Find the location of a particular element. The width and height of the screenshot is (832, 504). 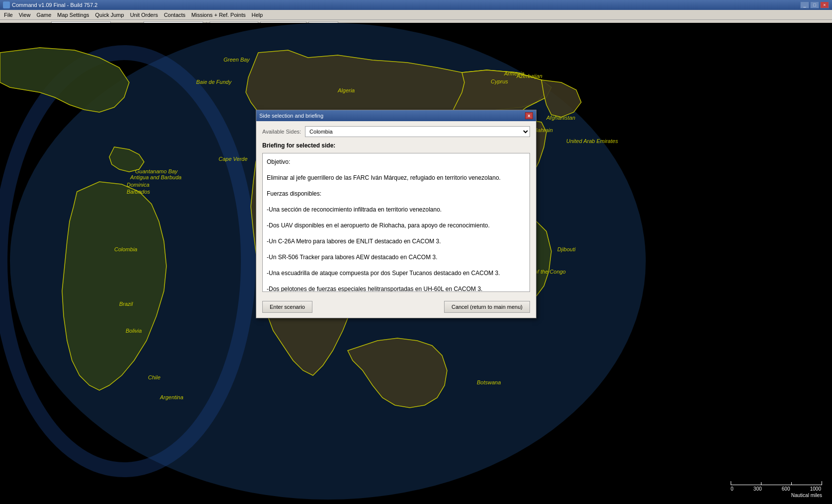

menu-help: Help is located at coordinates (257, 15).